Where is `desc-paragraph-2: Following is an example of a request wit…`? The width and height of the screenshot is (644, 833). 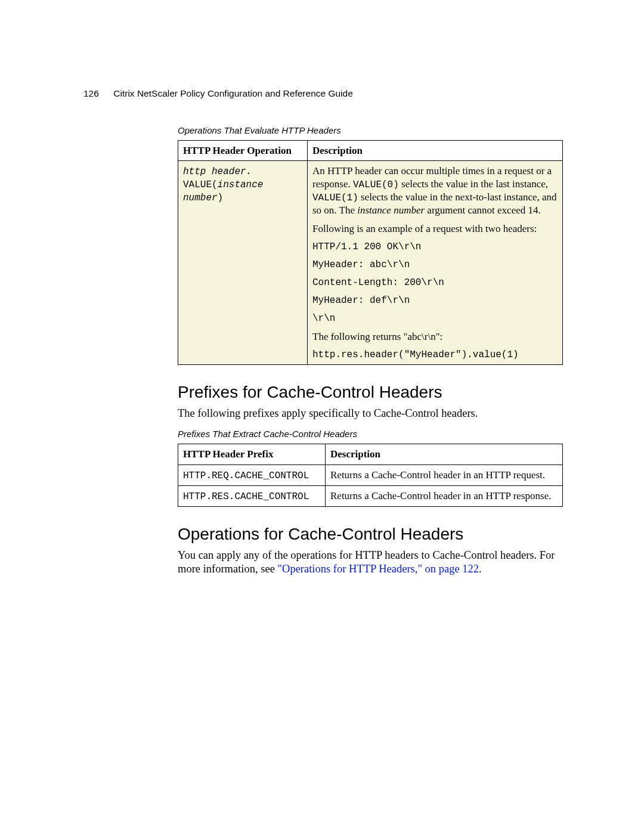
desc-paragraph-2: Following is an example of a request wit… is located at coordinates (435, 229).